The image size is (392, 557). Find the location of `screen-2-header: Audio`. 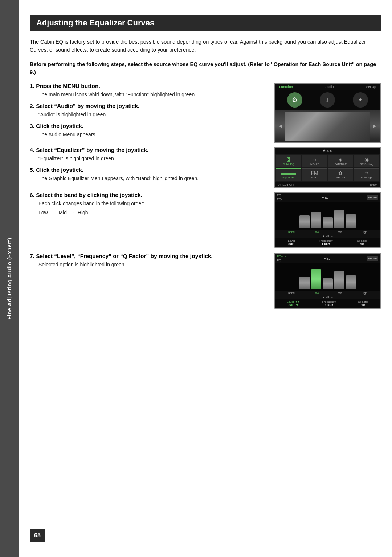

screen-2-header: Audio is located at coordinates (327, 150).